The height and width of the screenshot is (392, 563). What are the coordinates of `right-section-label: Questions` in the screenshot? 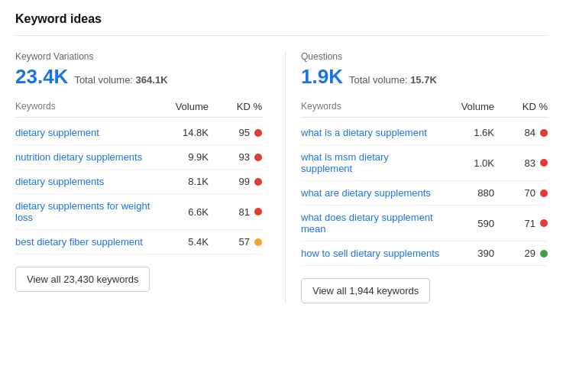 It's located at (425, 57).